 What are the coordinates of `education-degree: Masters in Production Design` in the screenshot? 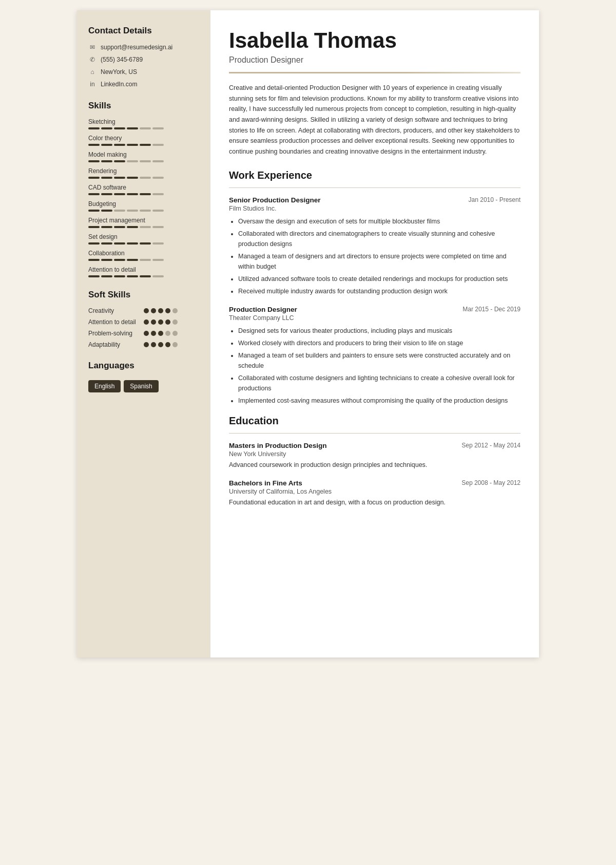 It's located at (278, 446).